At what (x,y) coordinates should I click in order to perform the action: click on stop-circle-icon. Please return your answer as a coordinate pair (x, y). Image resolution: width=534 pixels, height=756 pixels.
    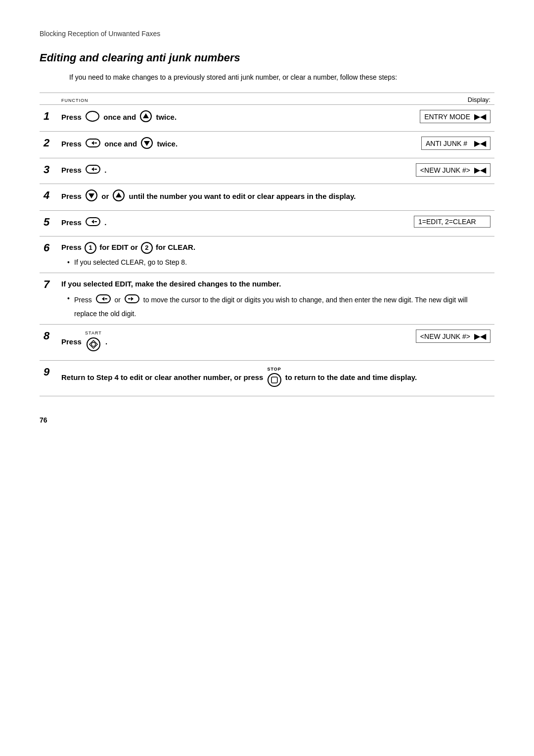
    Looking at the image, I should click on (274, 380).